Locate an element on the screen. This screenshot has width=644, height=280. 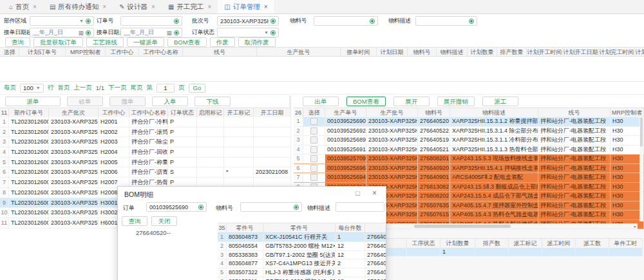
first-page-link: 首页 is located at coordinates (63, 88).